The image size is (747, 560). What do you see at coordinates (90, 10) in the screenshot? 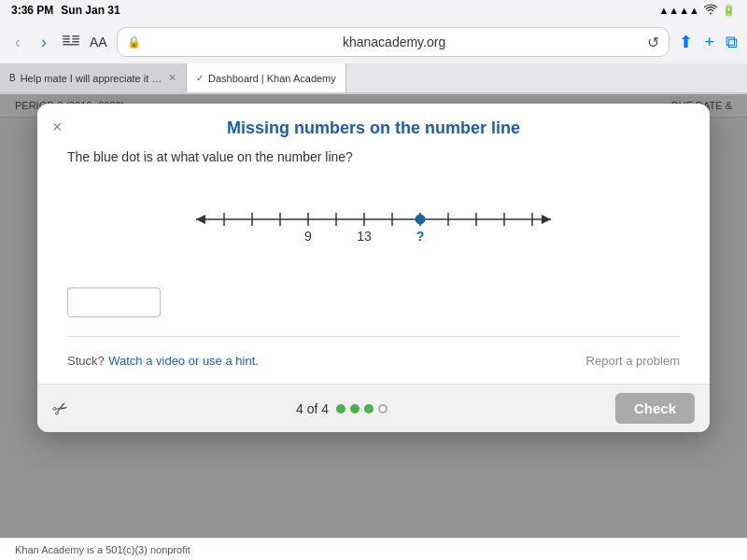
I see `status-date: Sun Jan 31` at bounding box center [90, 10].